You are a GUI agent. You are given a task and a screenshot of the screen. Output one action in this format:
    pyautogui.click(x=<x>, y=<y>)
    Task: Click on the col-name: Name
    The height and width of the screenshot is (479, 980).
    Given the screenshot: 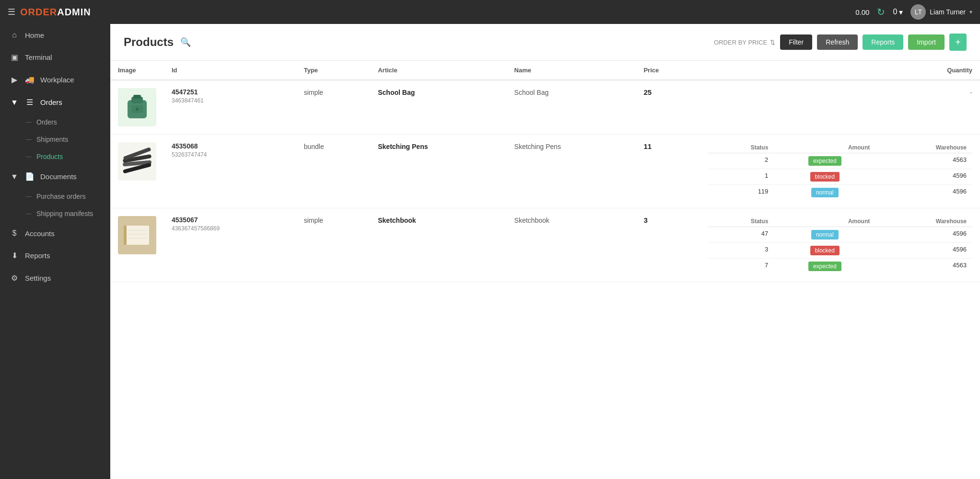 What is the action you would take?
    pyautogui.click(x=572, y=70)
    